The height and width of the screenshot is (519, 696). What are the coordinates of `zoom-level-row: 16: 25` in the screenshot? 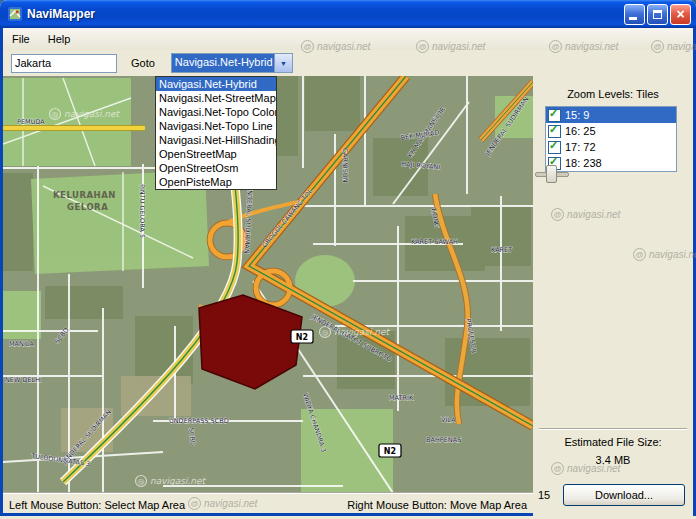 It's located at (611, 131).